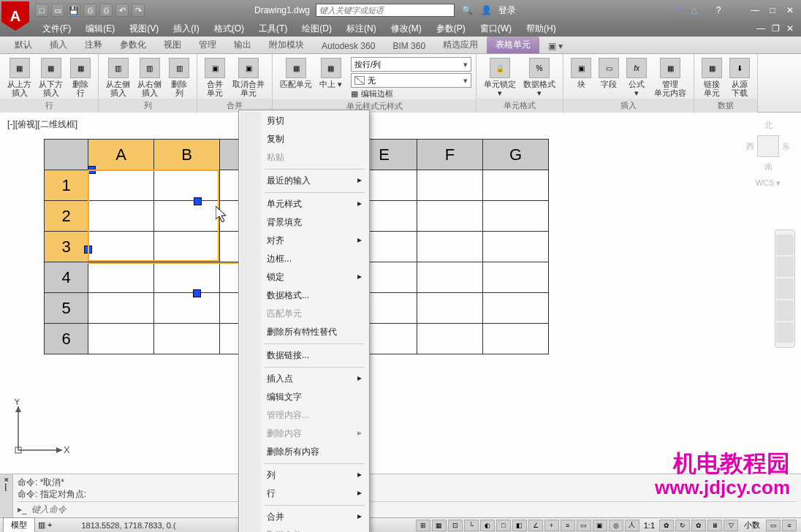 This screenshot has width=801, height=532. I want to click on cellstyle-none-dropdown: 无, so click(411, 80).